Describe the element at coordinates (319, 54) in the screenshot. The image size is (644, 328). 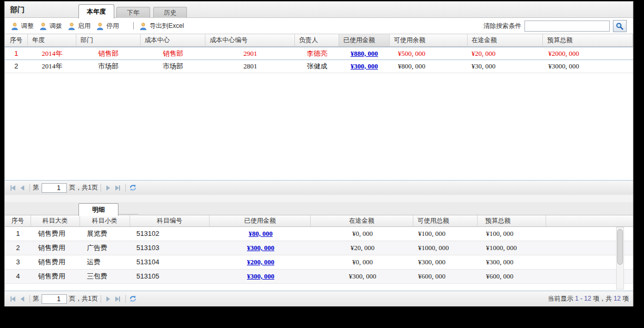
I see `table-row: 12014年销售部销售部2901李德亮¥880, 000¥500, 000¥20…` at that location.